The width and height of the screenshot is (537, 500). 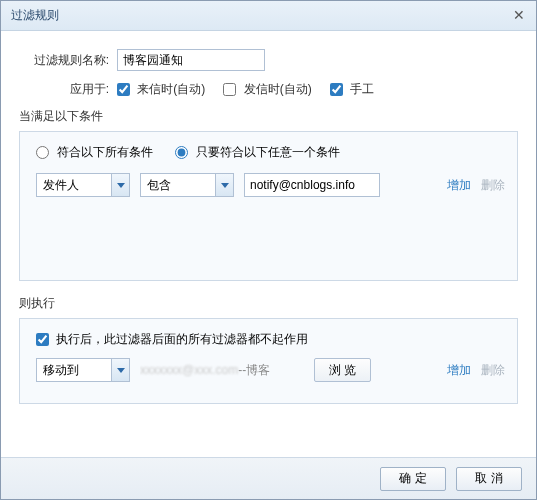 I want to click on radio-all-label: 符合以下所有条件, so click(x=105, y=152).